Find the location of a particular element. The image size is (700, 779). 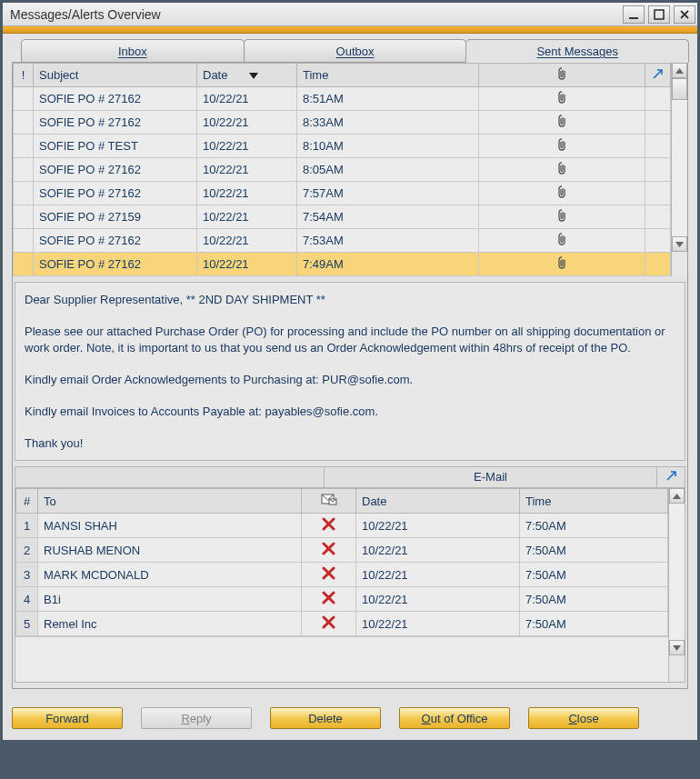

table-row: SOFIE PO # TEST10/22/218:10AM is located at coordinates (342, 146).